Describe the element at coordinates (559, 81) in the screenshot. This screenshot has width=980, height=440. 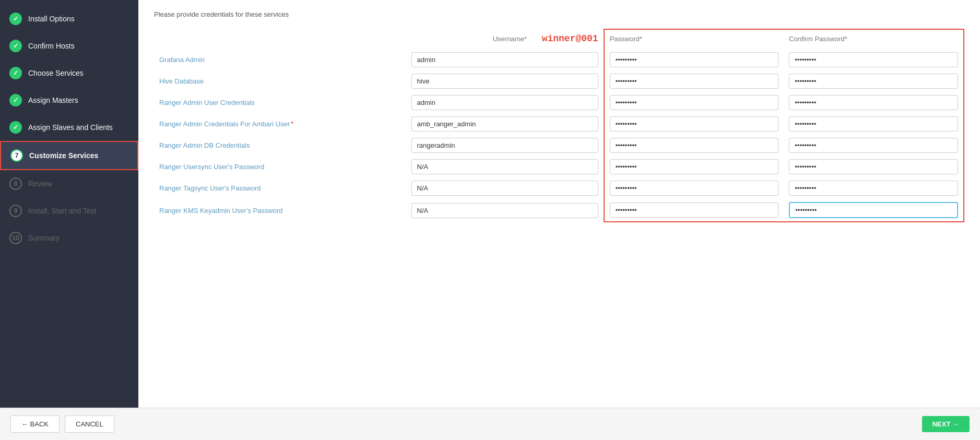
I see `table-row: Hive Database` at that location.